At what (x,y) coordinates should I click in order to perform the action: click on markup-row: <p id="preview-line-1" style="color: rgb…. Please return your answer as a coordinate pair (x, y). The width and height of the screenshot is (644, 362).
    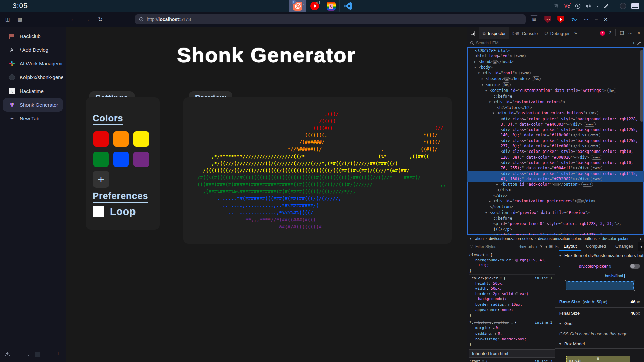
    Looking at the image, I should click on (555, 233).